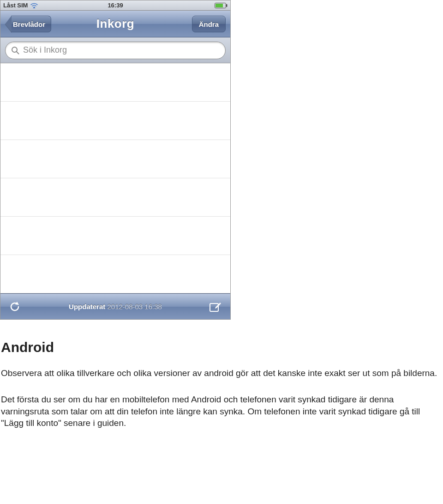  I want to click on search-bar: Sök i Inkorg, so click(115, 50).